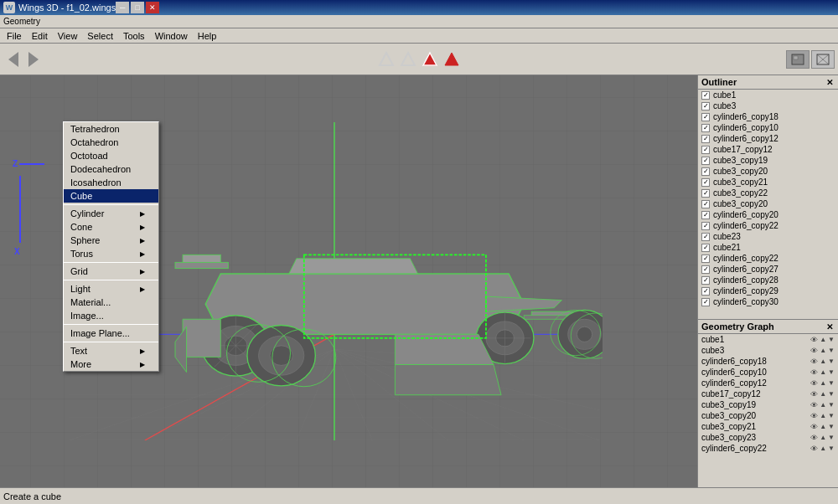 Image resolution: width=838 pixels, height=504 pixels. What do you see at coordinates (386, 59) in the screenshot?
I see `tri-vertex-icon` at bounding box center [386, 59].